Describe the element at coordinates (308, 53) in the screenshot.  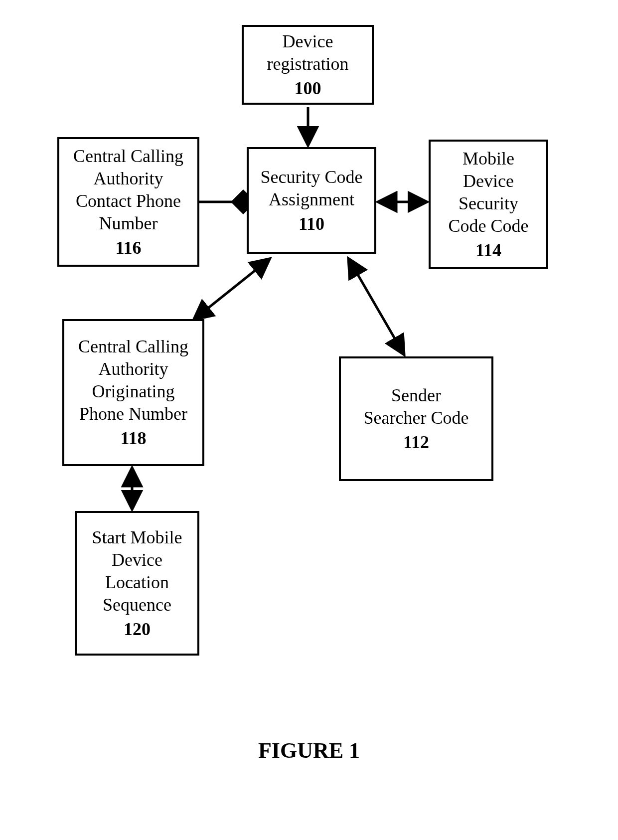
I see `box-label: Device registration` at that location.